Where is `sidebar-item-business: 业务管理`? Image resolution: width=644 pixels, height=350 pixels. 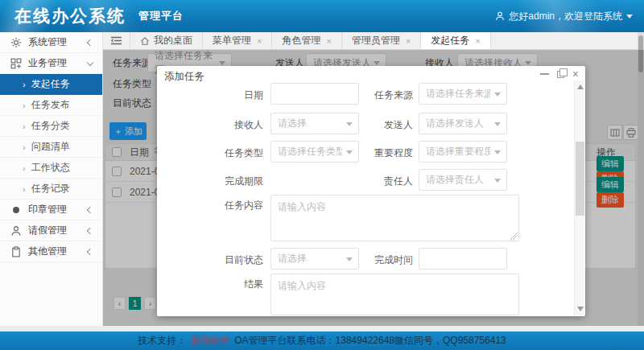
sidebar-item-business: 业务管理 is located at coordinates (52, 64).